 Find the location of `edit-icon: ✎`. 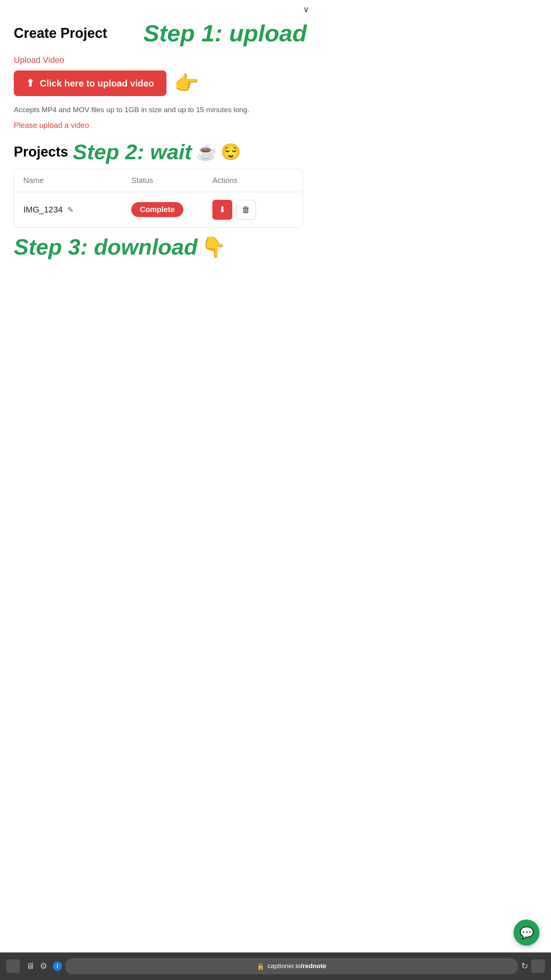

edit-icon: ✎ is located at coordinates (70, 210).